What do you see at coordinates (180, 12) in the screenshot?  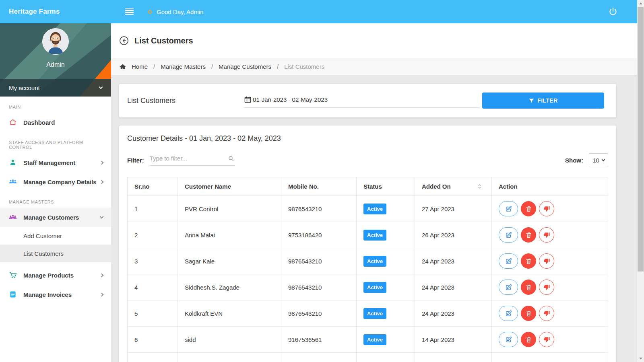 I see `greeting-text: Good Day, Admin` at bounding box center [180, 12].